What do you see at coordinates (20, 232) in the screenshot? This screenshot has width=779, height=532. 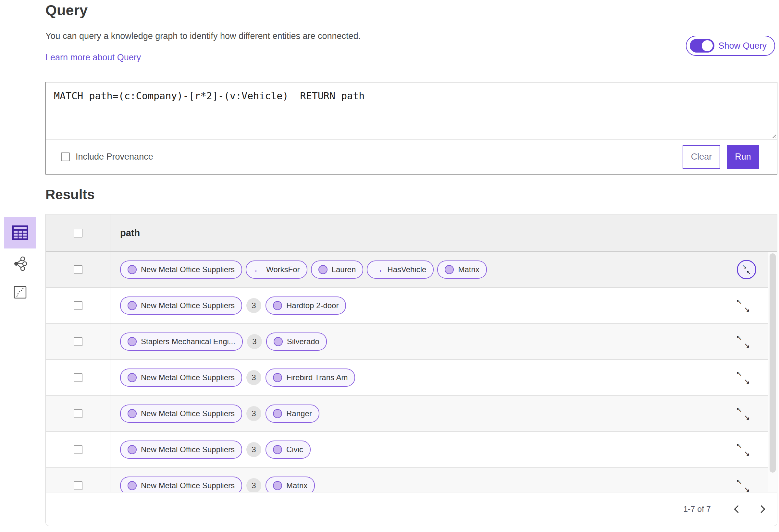 I see `view-switcher` at bounding box center [20, 232].